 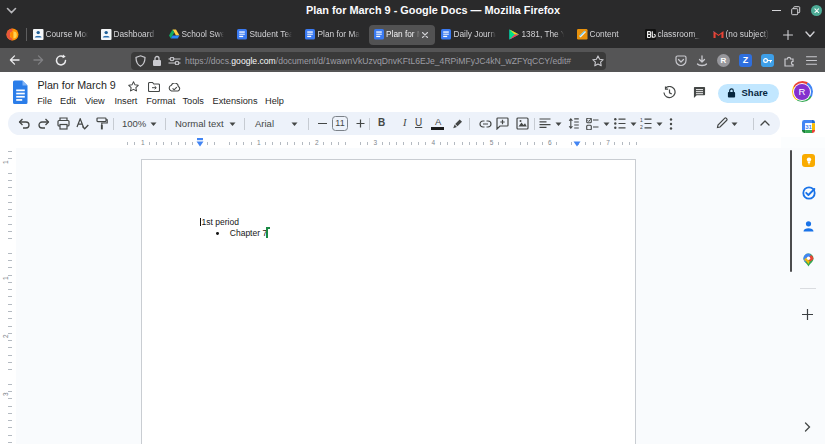 What do you see at coordinates (808, 126) in the screenshot?
I see `svg-text: 31` at bounding box center [808, 126].